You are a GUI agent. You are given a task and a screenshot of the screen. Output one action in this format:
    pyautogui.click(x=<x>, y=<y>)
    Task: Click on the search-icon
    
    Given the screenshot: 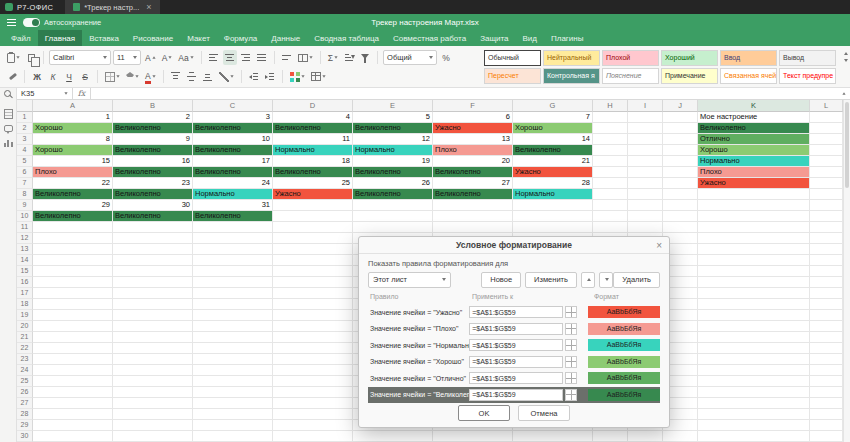 What is the action you would take?
    pyautogui.click(x=8, y=94)
    